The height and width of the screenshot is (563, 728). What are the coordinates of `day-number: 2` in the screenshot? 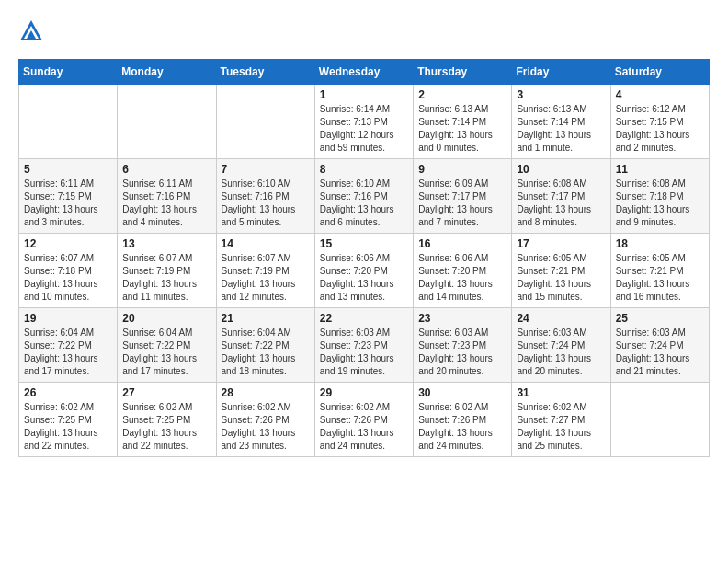 It's located at (462, 95).